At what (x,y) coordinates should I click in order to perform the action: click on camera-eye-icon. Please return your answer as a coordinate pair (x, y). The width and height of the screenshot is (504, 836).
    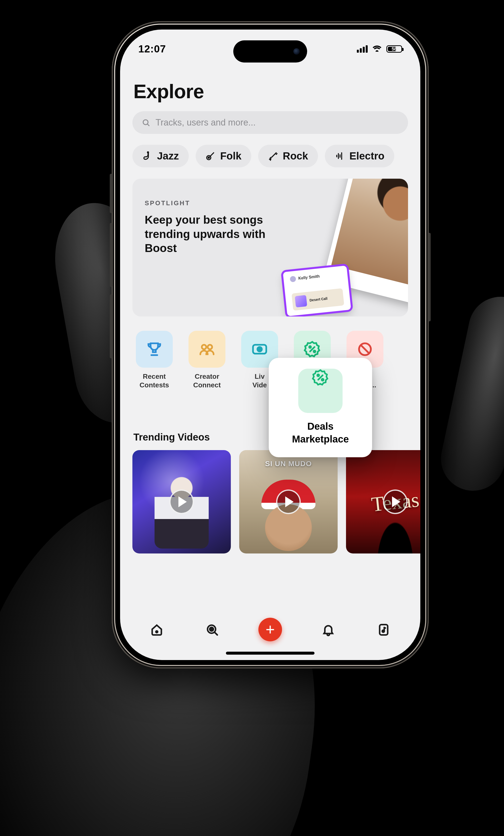
    Looking at the image, I should click on (260, 349).